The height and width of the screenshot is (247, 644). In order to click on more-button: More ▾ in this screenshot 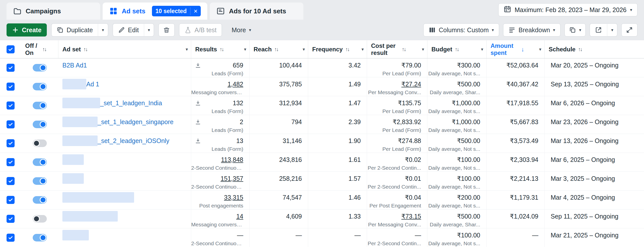, I will do `click(242, 30)`.